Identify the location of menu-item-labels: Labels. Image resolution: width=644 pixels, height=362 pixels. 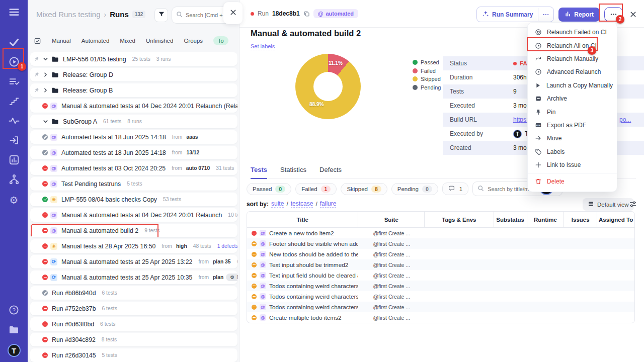
(573, 152).